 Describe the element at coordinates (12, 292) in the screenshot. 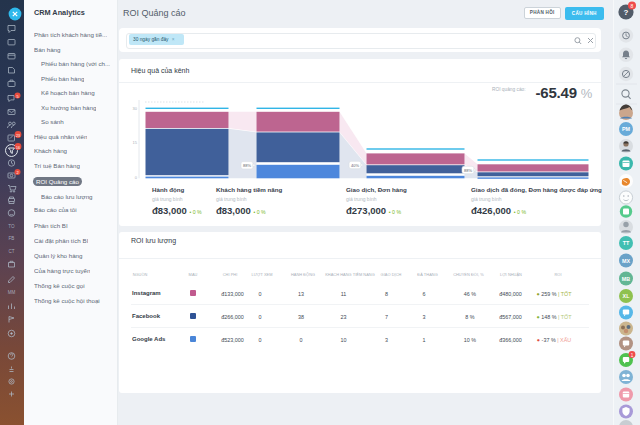

I see `svg-text: MM` at that location.